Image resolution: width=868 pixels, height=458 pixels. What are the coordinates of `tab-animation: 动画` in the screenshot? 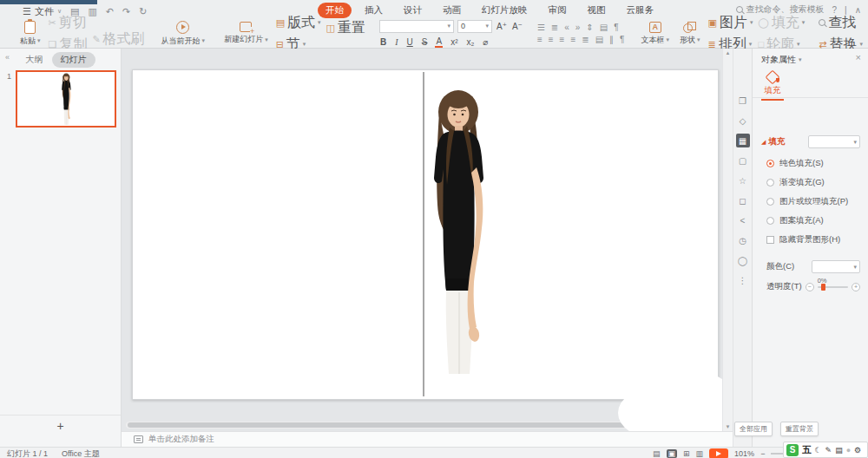 It's located at (451, 10).